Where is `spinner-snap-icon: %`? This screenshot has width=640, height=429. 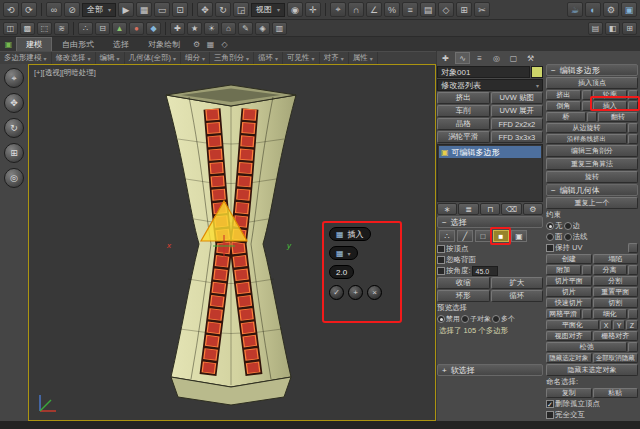
spinner-snap-icon: % is located at coordinates (392, 10).